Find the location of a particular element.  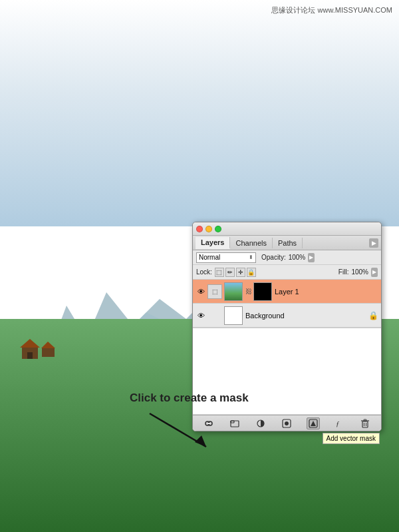

lock-icons: ⬚ ✏ ✛ 🔒 is located at coordinates (235, 272).